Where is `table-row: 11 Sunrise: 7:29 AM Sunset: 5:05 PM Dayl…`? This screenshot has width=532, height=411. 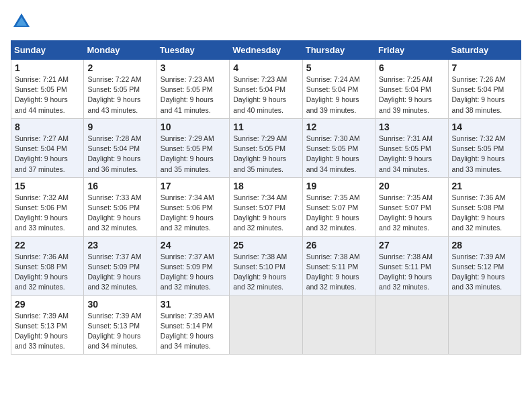 table-row: 11 Sunrise: 7:29 AM Sunset: 5:05 PM Dayl… is located at coordinates (266, 148).